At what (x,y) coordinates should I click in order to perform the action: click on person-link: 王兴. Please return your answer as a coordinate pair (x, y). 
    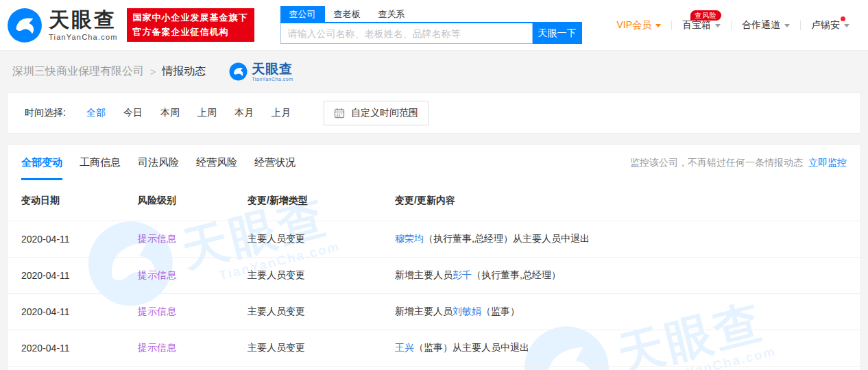
    Looking at the image, I should click on (405, 347).